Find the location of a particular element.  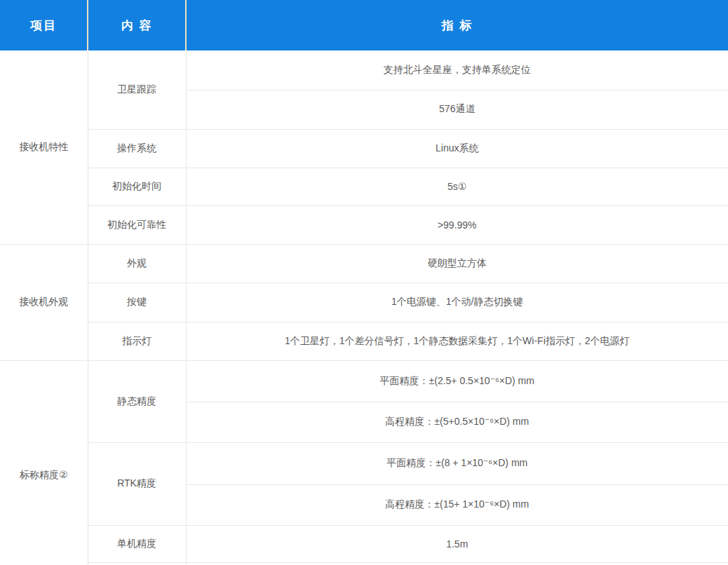

table-header-row: 项目 内 容 指 标 is located at coordinates (364, 25).